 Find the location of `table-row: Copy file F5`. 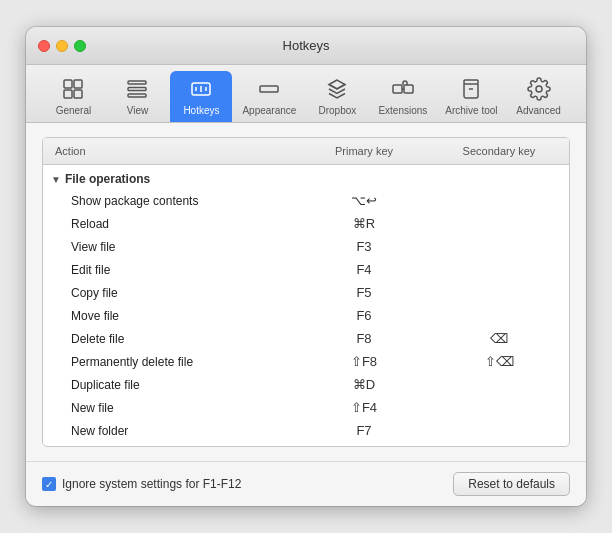

table-row: Copy file F5 is located at coordinates (306, 292).